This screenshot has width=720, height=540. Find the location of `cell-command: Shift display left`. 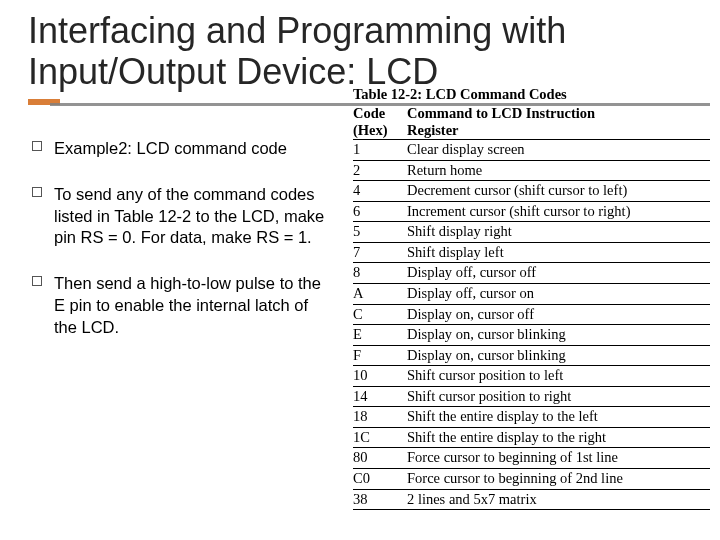

cell-command: Shift display left is located at coordinates (558, 253).